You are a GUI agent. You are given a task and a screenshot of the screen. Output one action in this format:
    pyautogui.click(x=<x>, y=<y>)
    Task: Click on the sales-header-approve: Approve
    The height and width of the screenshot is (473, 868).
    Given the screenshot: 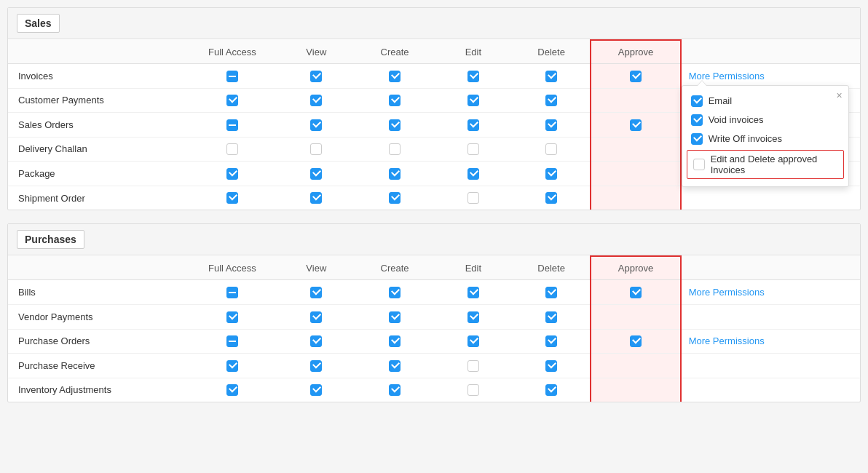 What is the action you would take?
    pyautogui.click(x=635, y=52)
    